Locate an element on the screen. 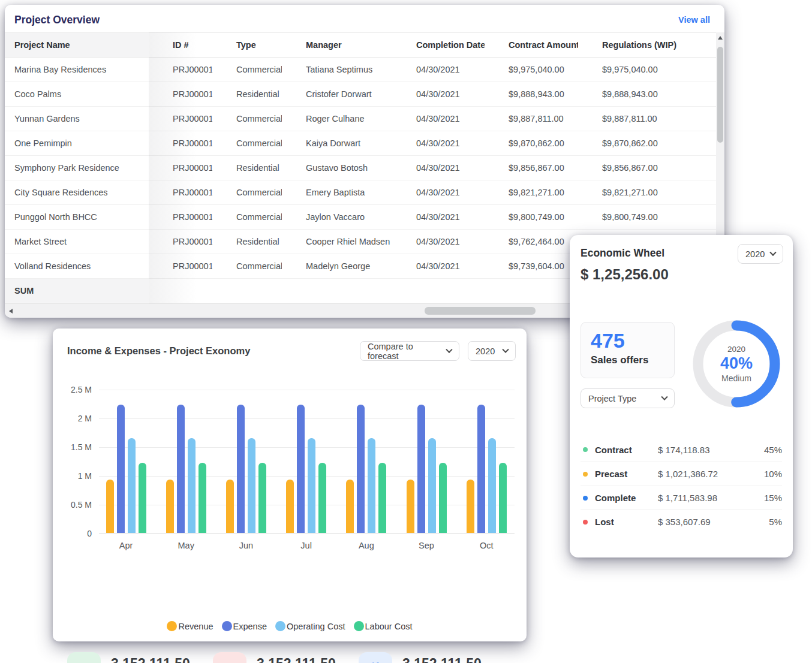 This screenshot has height=663, width=812. table-cell: Market Street is located at coordinates (77, 242).